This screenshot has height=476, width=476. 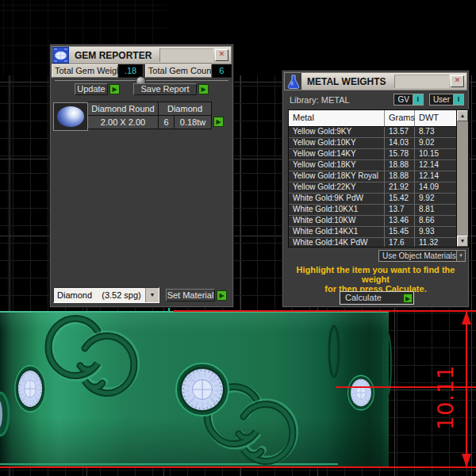 What do you see at coordinates (373, 199) in the screenshot?
I see `metal-table-row: White Gold:9K PdW 15.42 9.92` at bounding box center [373, 199].